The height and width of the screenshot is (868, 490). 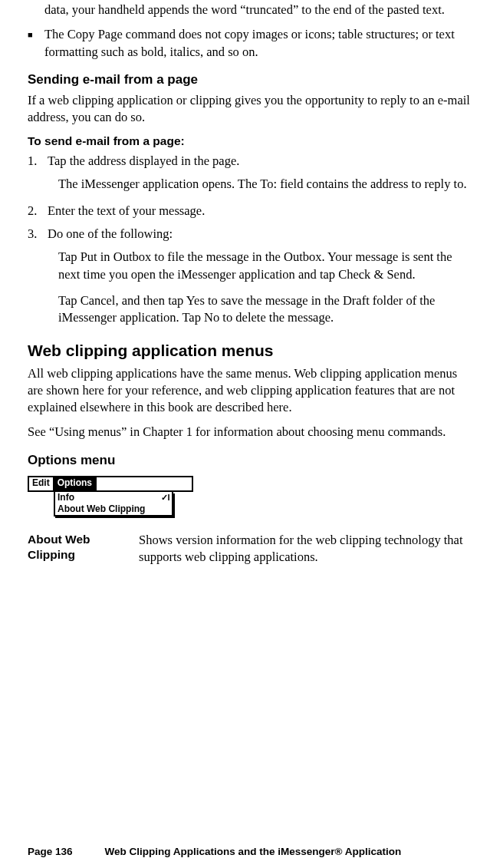 I want to click on step-number: 1., so click(x=38, y=161).